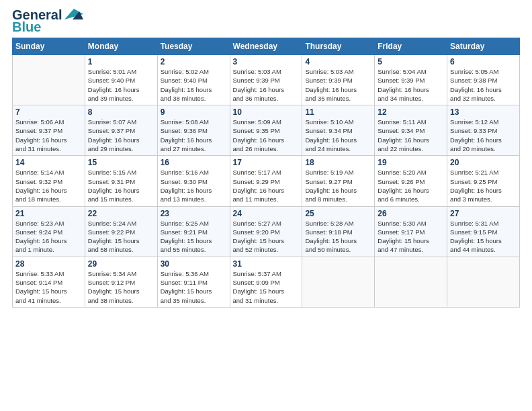 The image size is (532, 411). Describe the element at coordinates (266, 231) in the screenshot. I see `calendar-week-4: 21Sunrise: 5:23 AMSunset: 9:24 PMDayligh…` at that location.